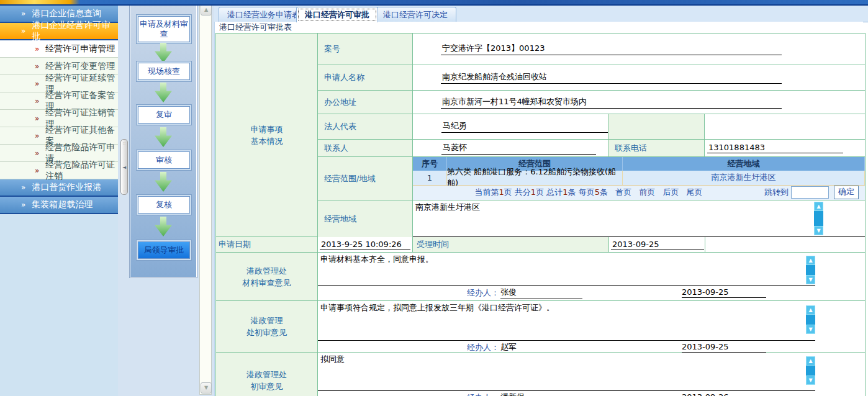 The image size is (868, 396). Describe the element at coordinates (267, 271) in the screenshot. I see `section-label-line1: 港政管理处` at that location.